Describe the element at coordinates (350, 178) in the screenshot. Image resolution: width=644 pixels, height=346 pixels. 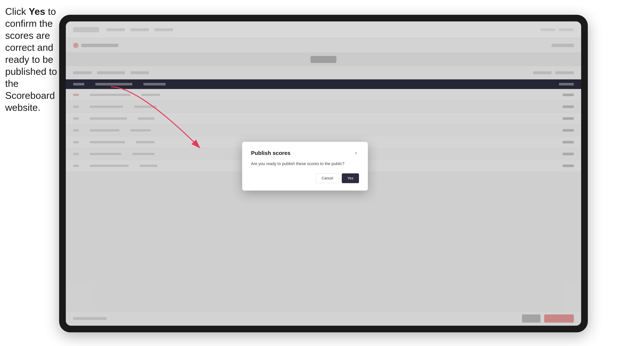
I see `yes-button: Yes` at that location.